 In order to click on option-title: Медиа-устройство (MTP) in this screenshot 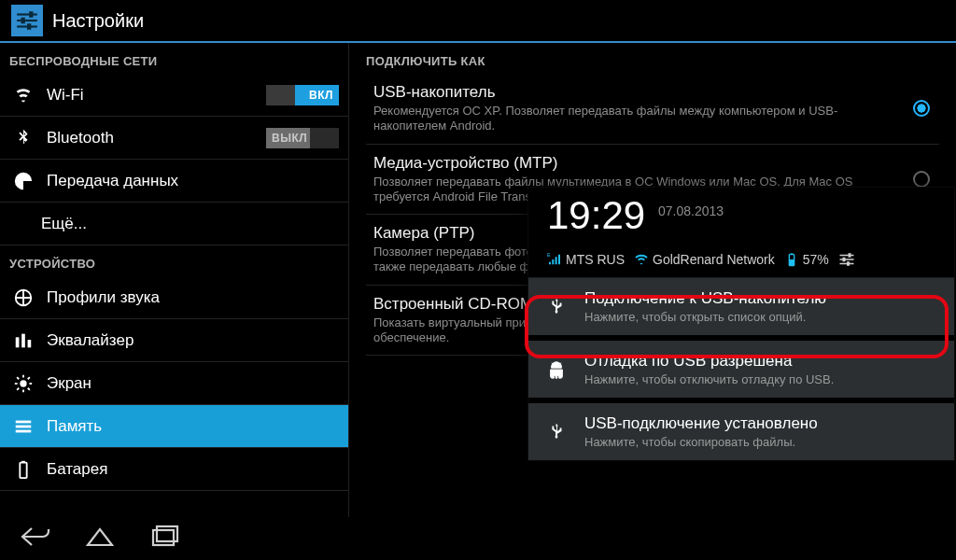, I will do `click(623, 163)`.